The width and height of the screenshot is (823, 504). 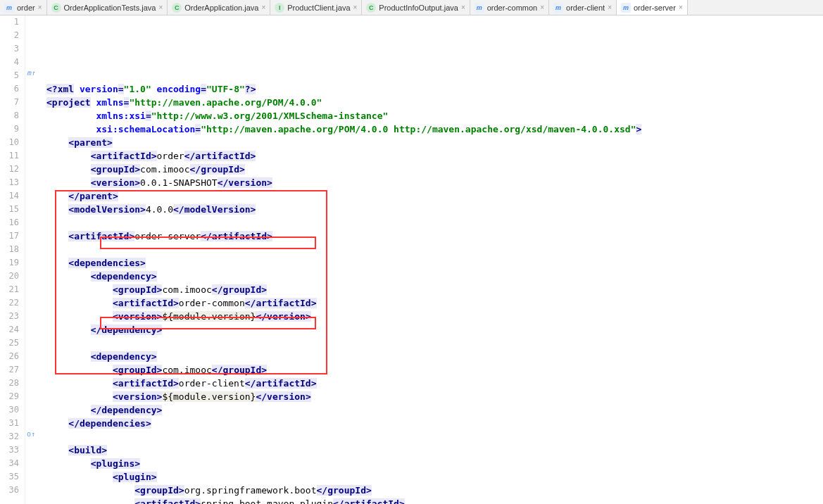 I want to click on tab-bar: morder× COrderApplicationTests.java× COr…, so click(x=411, y=8).